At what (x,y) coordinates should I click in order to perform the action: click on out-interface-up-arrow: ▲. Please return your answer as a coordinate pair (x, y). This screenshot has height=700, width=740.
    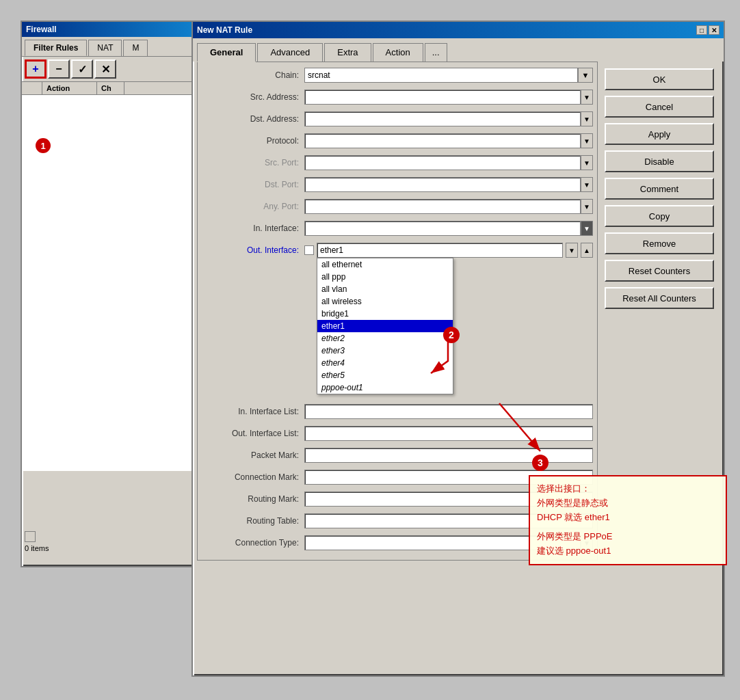
    Looking at the image, I should click on (587, 250).